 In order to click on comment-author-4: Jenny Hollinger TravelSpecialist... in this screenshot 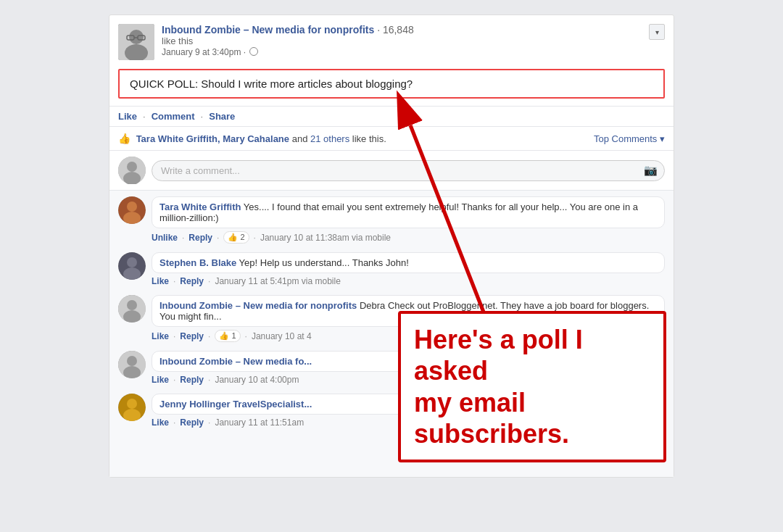, I will do `click(236, 404)`.